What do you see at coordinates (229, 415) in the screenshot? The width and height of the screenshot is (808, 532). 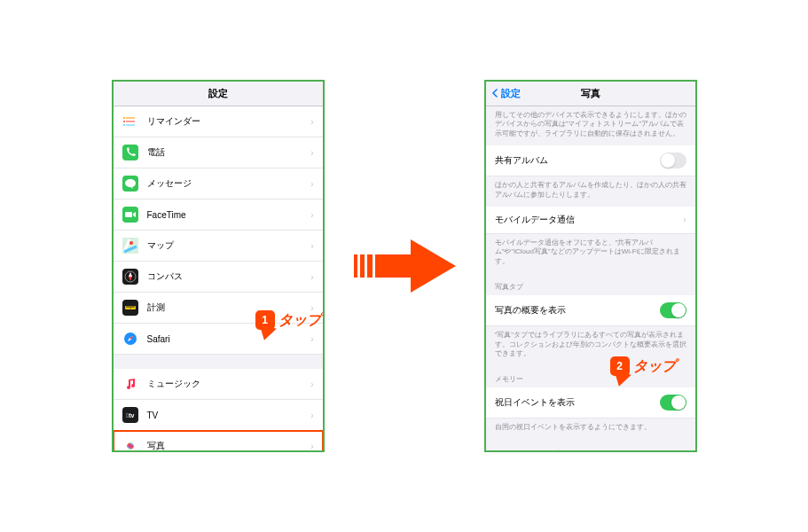 I see `row-label: TV` at bounding box center [229, 415].